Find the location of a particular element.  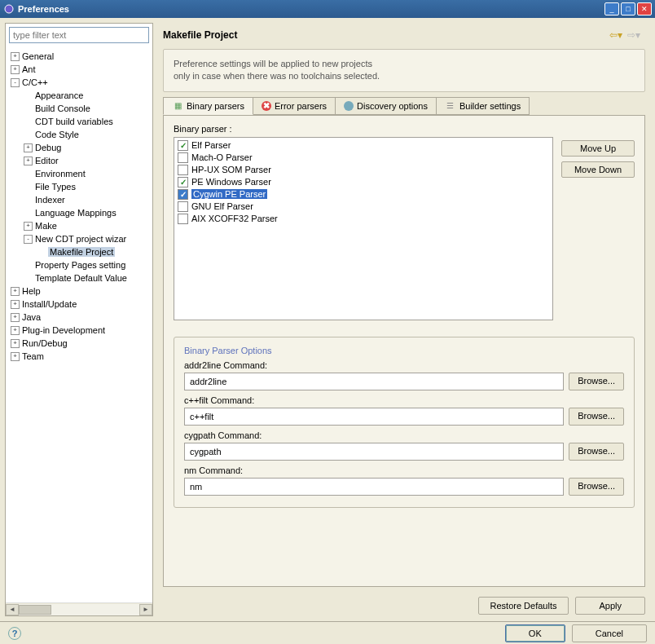

tree-item-label: CDT build variables is located at coordinates (74, 121).